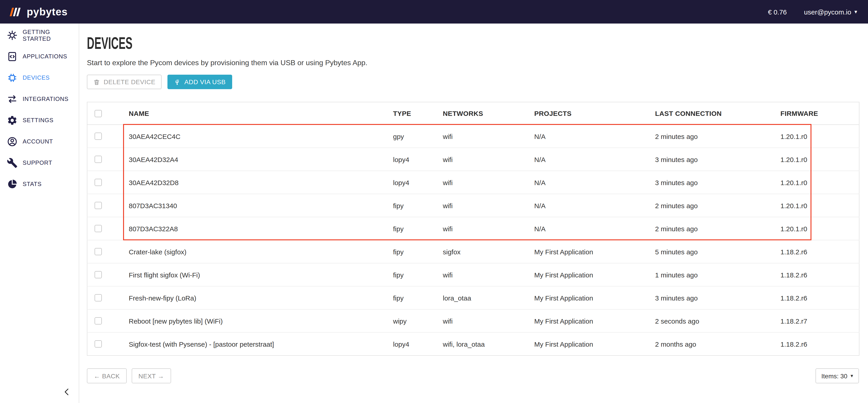 This screenshot has width=868, height=403. I want to click on device-row: 807D3AC322A8 fipy wifi N/A 2 minutes ago…, so click(473, 228).